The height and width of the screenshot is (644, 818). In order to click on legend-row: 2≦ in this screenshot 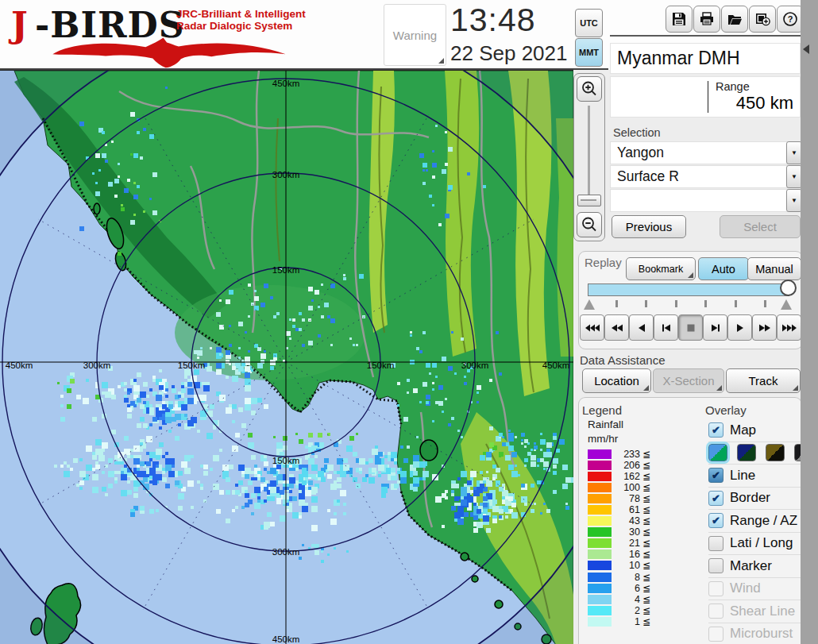, I will do `click(634, 611)`.